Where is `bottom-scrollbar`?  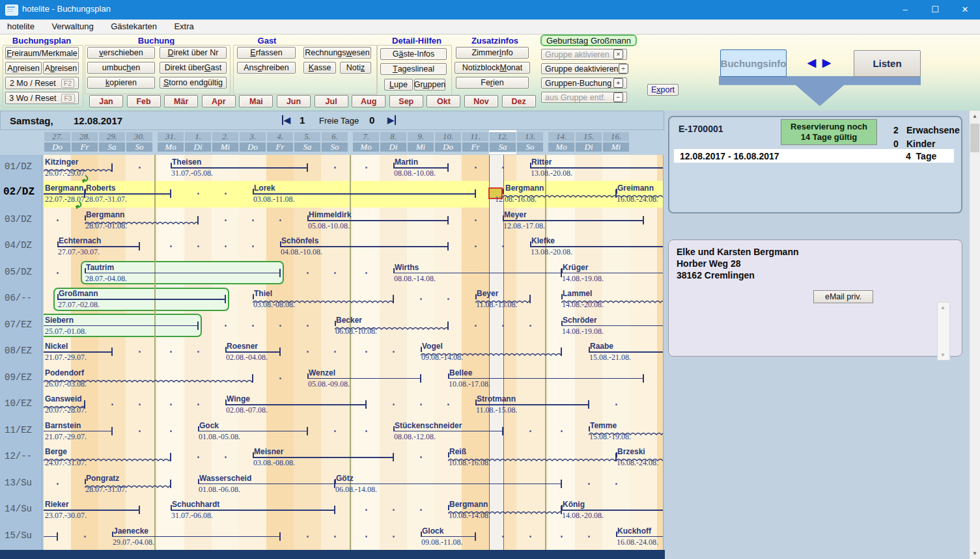 bottom-scrollbar is located at coordinates (332, 554).